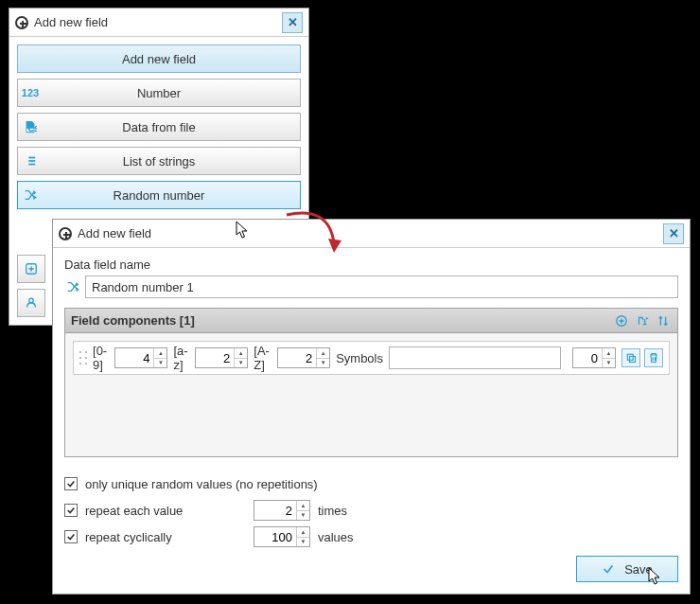 Image resolution: width=700 pixels, height=604 pixels. I want to click on option-data-from-file: csv Data from file, so click(159, 127).